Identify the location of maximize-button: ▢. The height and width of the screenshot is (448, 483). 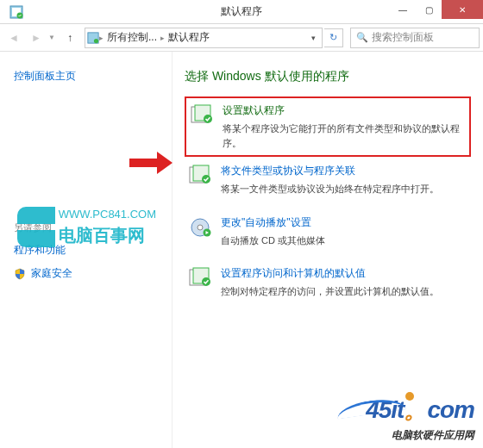
(429, 9).